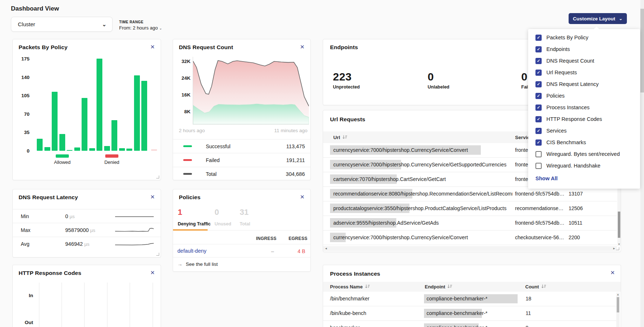 The image size is (644, 327). What do you see at coordinates (618, 294) in the screenshot?
I see `scroll-up-arrow-icon: ▲` at bounding box center [618, 294].